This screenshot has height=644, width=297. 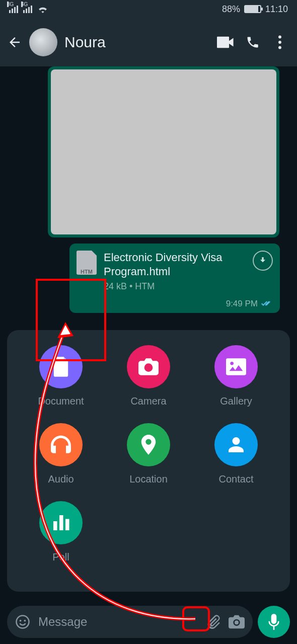 I want to click on document-icon, so click(x=61, y=367).